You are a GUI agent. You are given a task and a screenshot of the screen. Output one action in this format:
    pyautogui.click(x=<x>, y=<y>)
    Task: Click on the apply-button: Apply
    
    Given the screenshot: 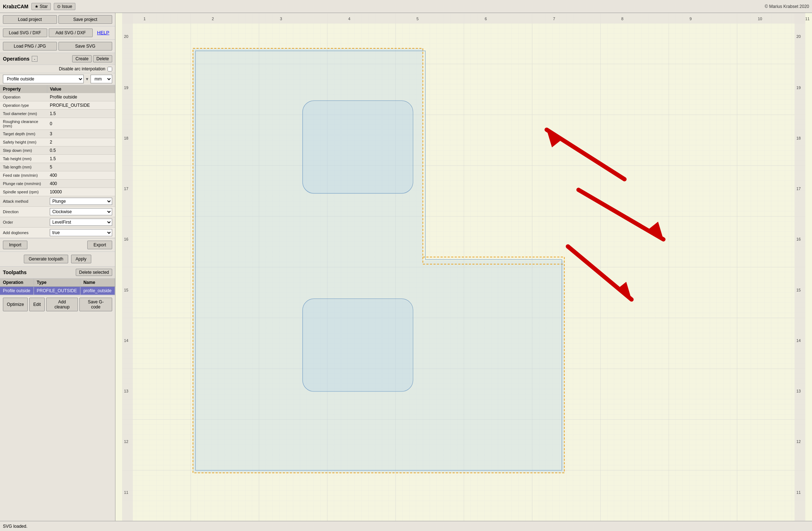 What is the action you would take?
    pyautogui.click(x=81, y=259)
    